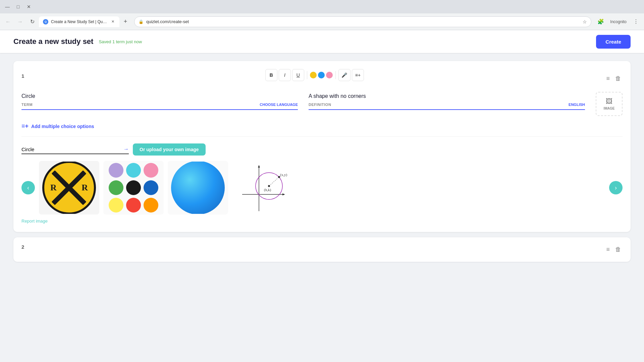 This screenshot has height=362, width=644. I want to click on browser-titlebar: — □ ✕, so click(322, 7).